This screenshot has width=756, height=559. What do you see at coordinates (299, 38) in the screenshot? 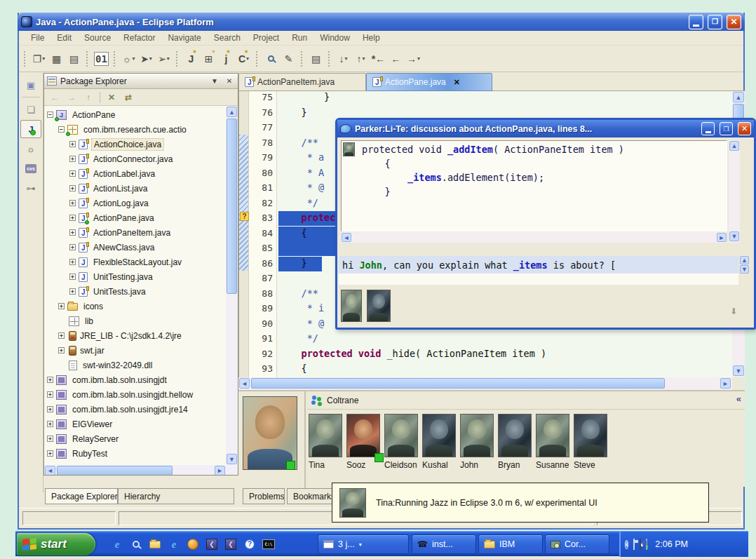
I see `menu-run: Run` at bounding box center [299, 38].